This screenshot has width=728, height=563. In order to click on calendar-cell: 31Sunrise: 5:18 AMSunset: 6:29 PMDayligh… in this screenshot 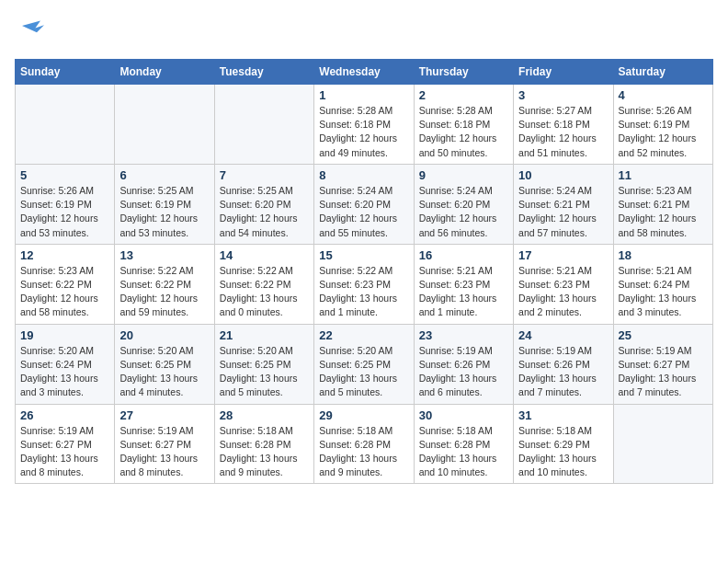, I will do `click(563, 443)`.